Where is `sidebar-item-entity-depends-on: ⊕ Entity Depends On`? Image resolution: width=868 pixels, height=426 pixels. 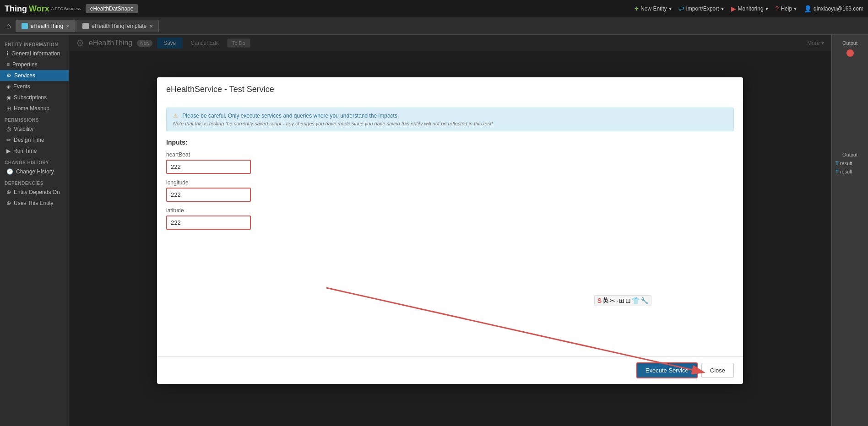
sidebar-item-entity-depends-on: ⊕ Entity Depends On is located at coordinates (34, 192).